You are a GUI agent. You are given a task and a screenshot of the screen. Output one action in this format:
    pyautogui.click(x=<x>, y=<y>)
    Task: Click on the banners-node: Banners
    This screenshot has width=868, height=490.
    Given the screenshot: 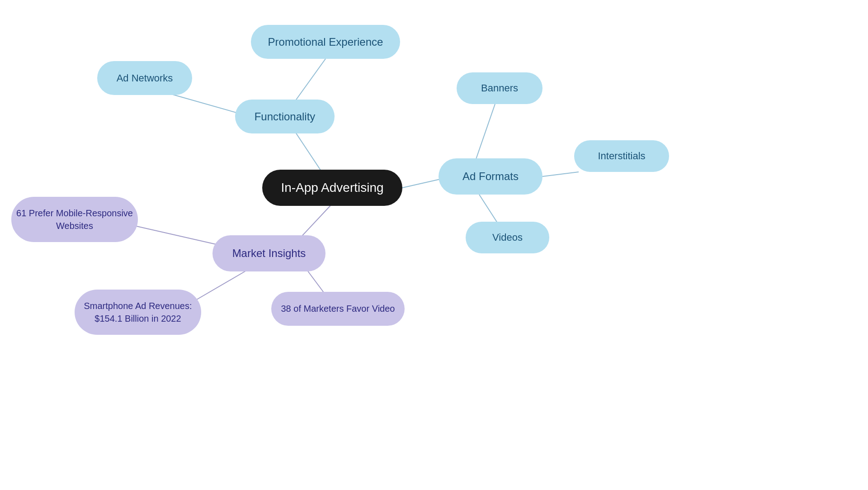 What is the action you would take?
    pyautogui.click(x=500, y=88)
    